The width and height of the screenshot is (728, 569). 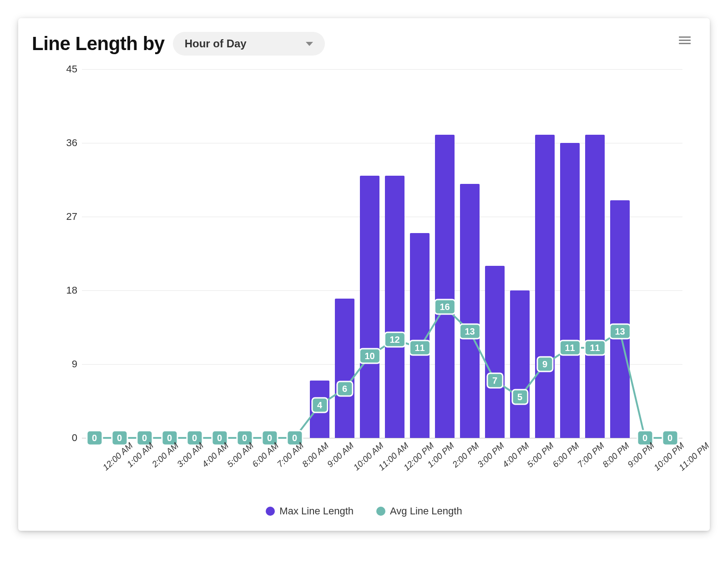 I want to click on x-tick-label: 5:00 AM, so click(x=240, y=455).